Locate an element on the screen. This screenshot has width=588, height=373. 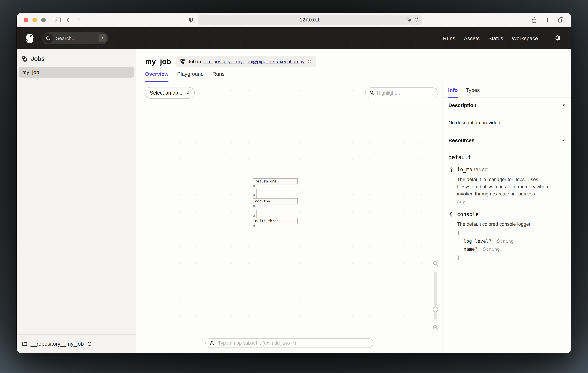
chrome-actions is located at coordinates (547, 20).